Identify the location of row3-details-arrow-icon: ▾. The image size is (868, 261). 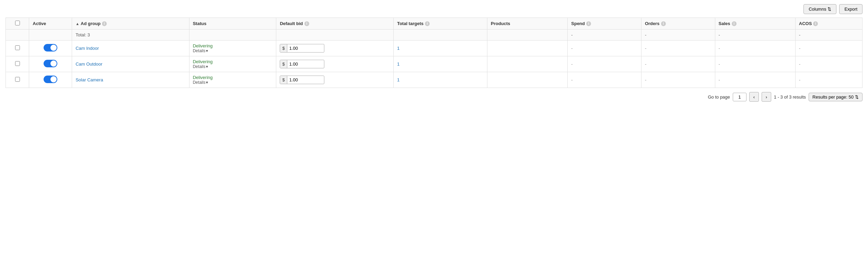
(207, 82).